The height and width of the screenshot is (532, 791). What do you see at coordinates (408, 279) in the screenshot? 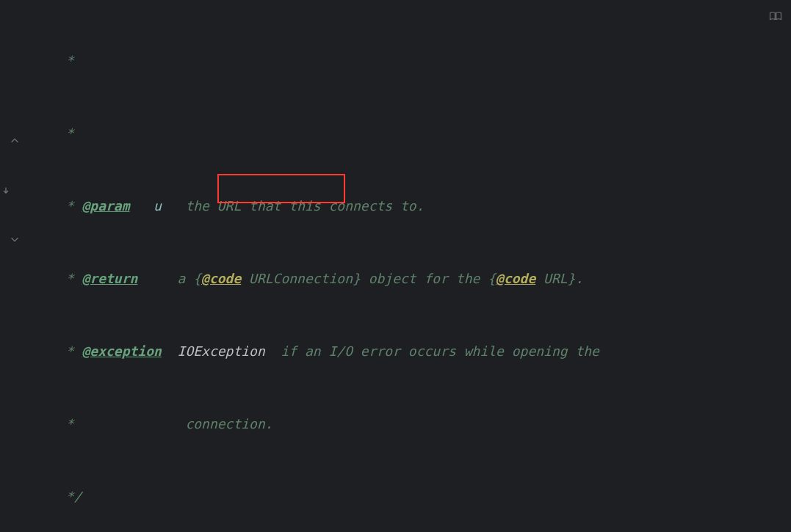
I see `code-line: * @return a {@code URLConnection} object…` at bounding box center [408, 279].